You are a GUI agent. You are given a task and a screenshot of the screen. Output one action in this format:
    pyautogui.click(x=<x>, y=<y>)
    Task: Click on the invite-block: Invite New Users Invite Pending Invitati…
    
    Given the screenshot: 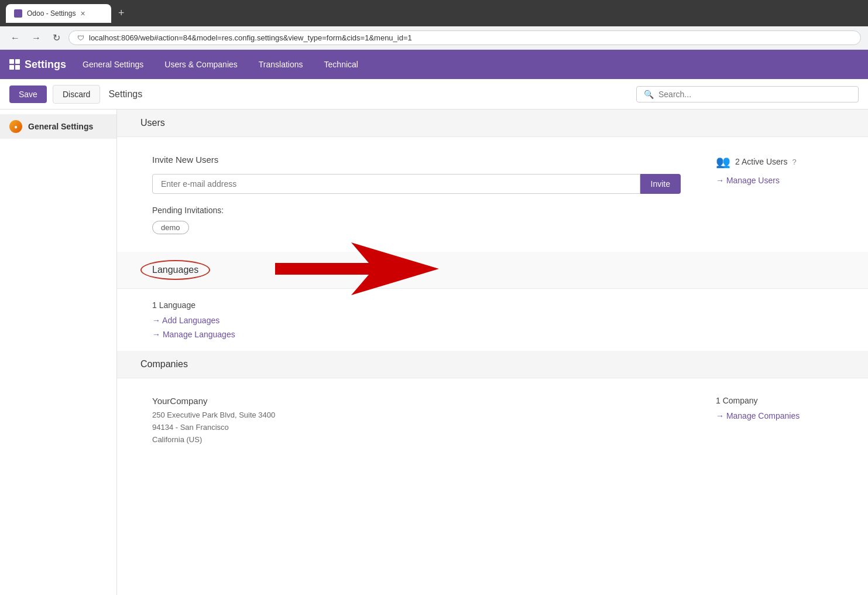 What is the action you would take?
    pyautogui.click(x=417, y=194)
    